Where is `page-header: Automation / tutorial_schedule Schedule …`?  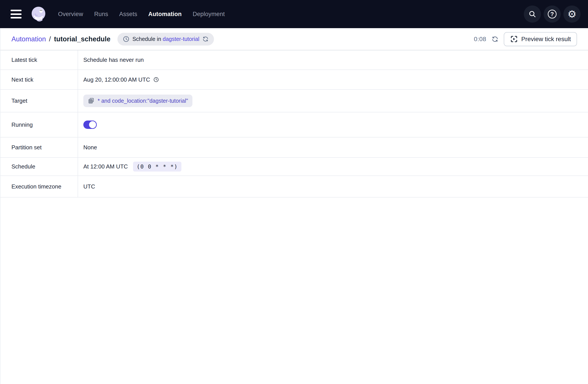
page-header: Automation / tutorial_schedule Schedule … is located at coordinates (294, 39).